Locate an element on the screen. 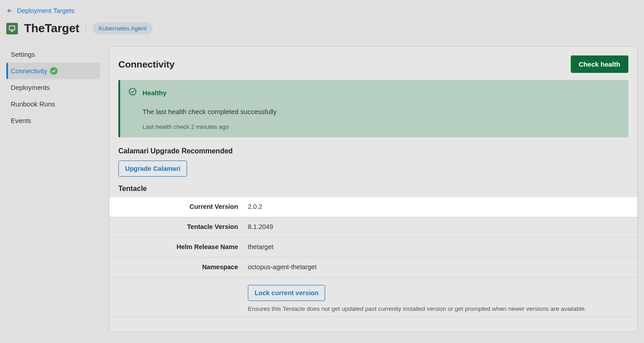  sidebar-item-events: Events is located at coordinates (53, 121).